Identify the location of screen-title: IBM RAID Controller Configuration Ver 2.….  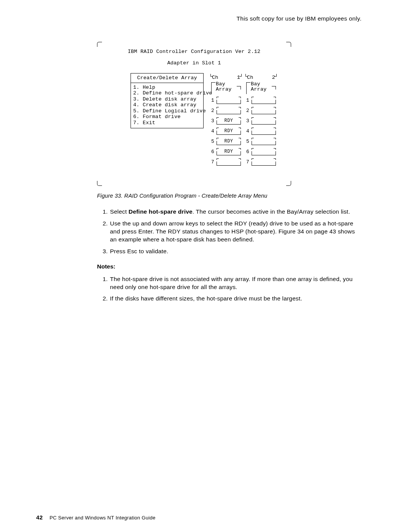
(194, 52).